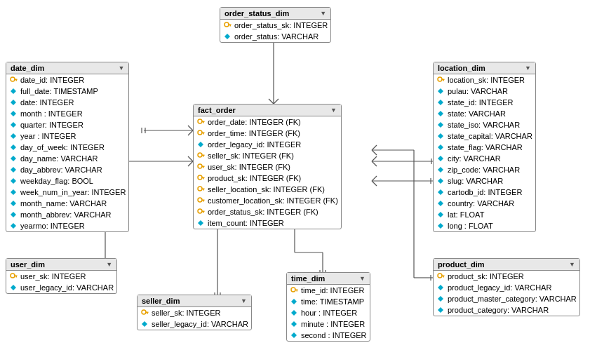  I want to click on field-text: state_flag: VARCHAR, so click(485, 147).